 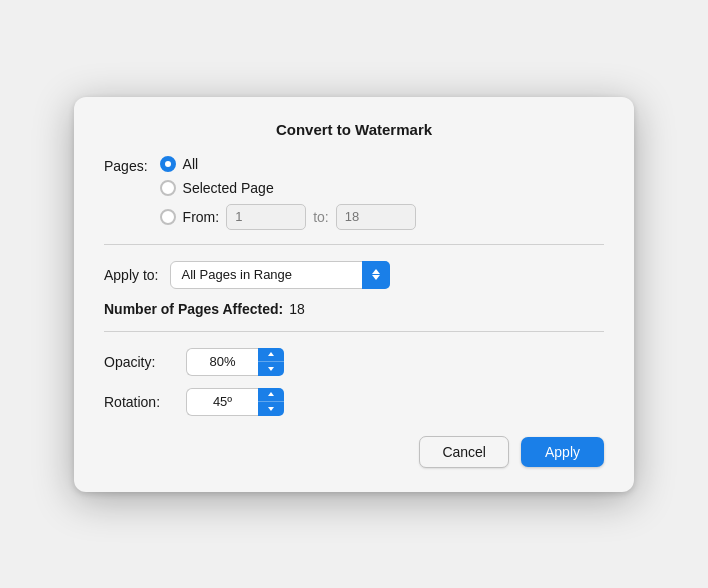 I want to click on to-input, so click(x=376, y=217).